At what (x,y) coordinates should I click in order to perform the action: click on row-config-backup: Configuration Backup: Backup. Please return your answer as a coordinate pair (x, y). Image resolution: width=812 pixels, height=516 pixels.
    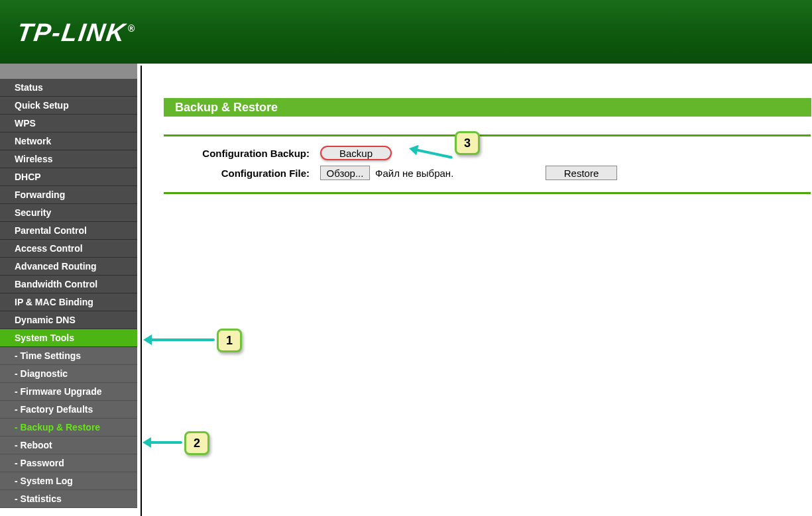
    Looking at the image, I should click on (487, 153).